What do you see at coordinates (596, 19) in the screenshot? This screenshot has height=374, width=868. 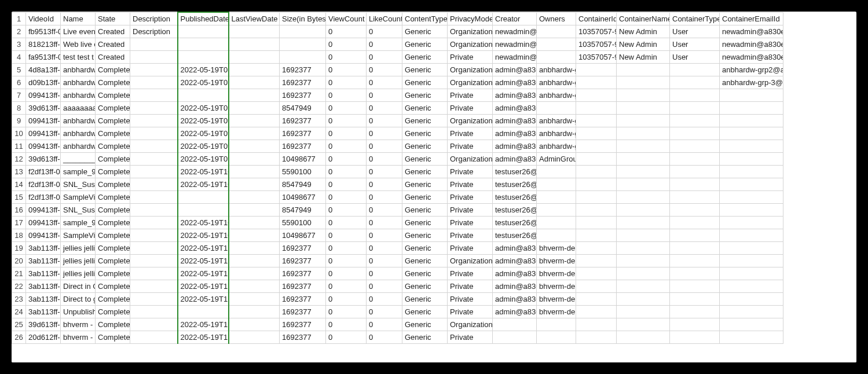 I see `column-header: ContainerId` at bounding box center [596, 19].